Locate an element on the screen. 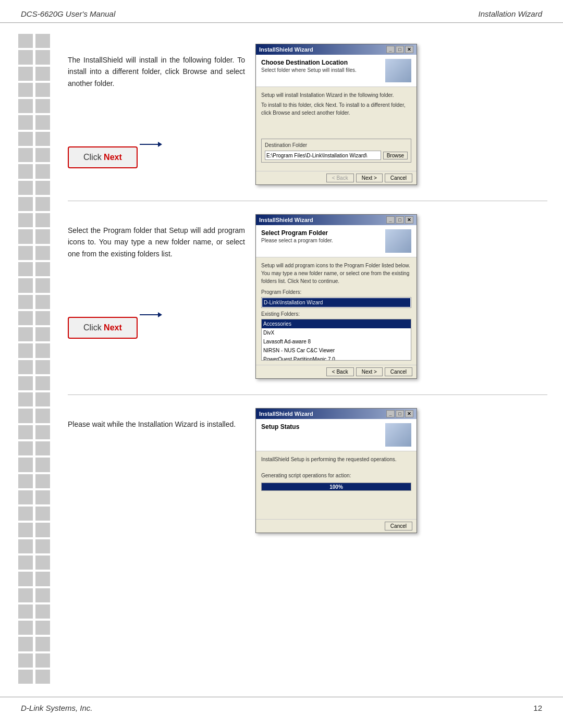  wizard2-existing-folder-lavasoft: Lavasoft Ad-aware 8 is located at coordinates (336, 342).